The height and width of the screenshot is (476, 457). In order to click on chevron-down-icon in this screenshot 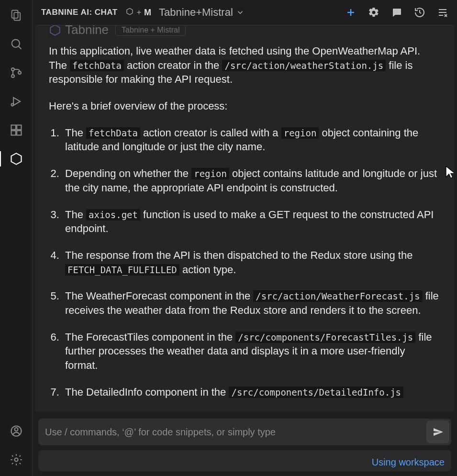, I will do `click(240, 12)`.